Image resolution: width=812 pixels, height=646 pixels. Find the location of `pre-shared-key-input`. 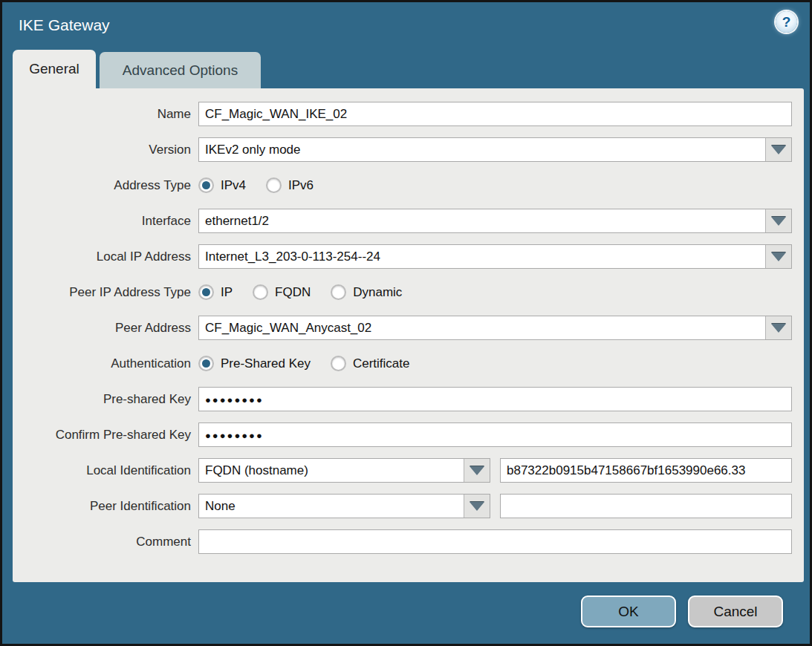

pre-shared-key-input is located at coordinates (495, 399).